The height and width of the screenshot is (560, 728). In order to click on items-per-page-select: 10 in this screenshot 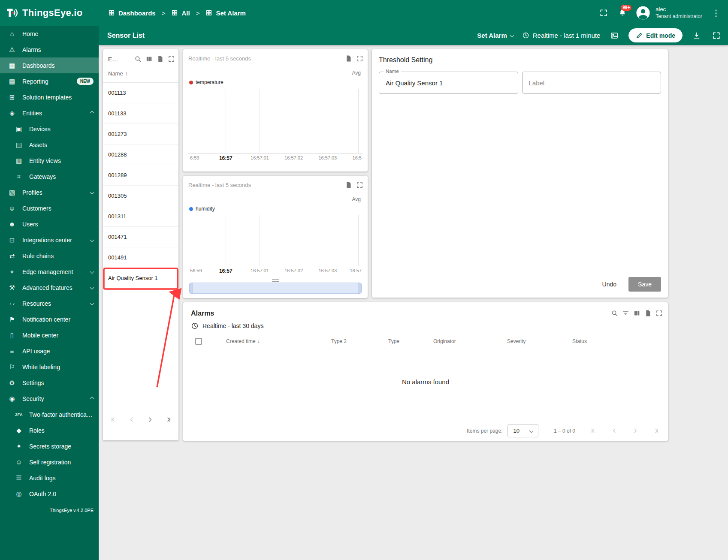, I will do `click(523, 431)`.